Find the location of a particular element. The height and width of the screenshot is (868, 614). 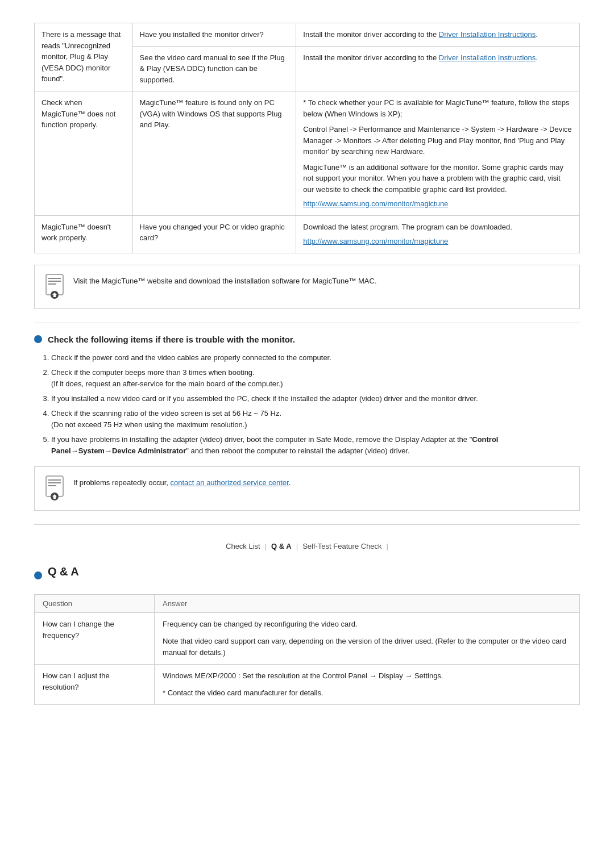

qa-heading: Q & A is located at coordinates (307, 576).